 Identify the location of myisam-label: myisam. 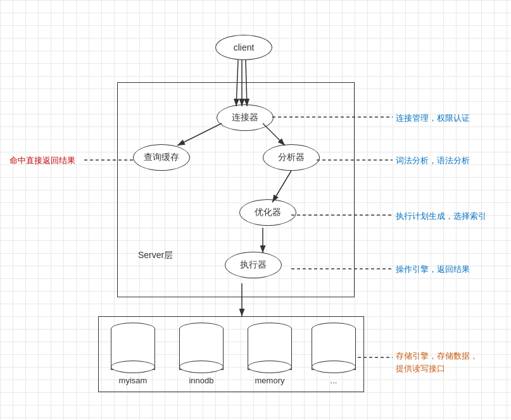
(133, 381).